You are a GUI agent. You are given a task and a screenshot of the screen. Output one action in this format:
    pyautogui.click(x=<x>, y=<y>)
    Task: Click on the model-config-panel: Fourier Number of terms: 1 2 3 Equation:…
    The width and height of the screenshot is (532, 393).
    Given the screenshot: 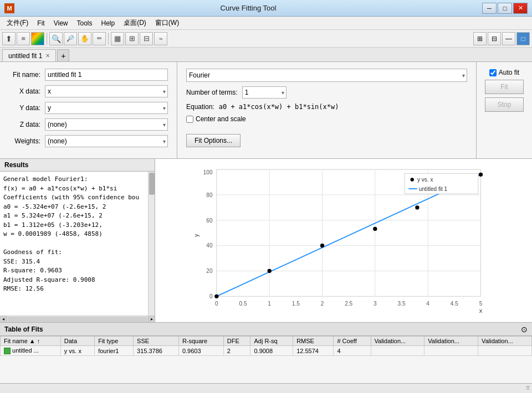 What is the action you would take?
    pyautogui.click(x=327, y=110)
    